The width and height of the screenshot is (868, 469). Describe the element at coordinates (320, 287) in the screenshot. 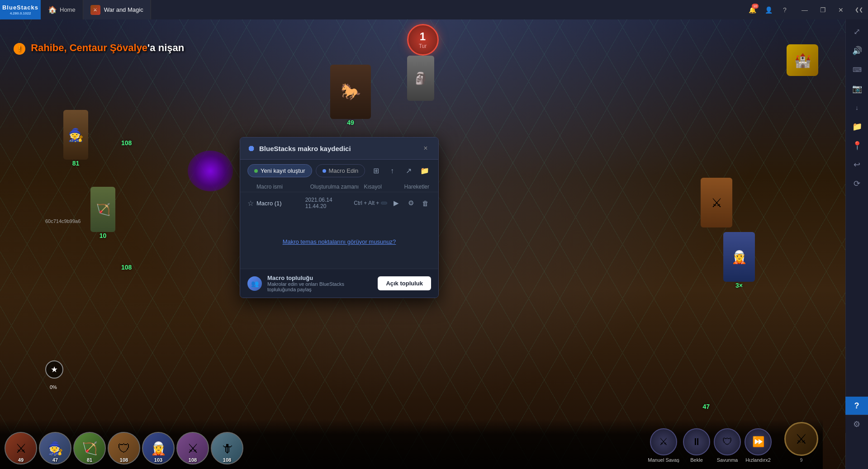

I see `macro-community-desc: Makrolar edin ve onları BlueStacks toplu…` at that location.